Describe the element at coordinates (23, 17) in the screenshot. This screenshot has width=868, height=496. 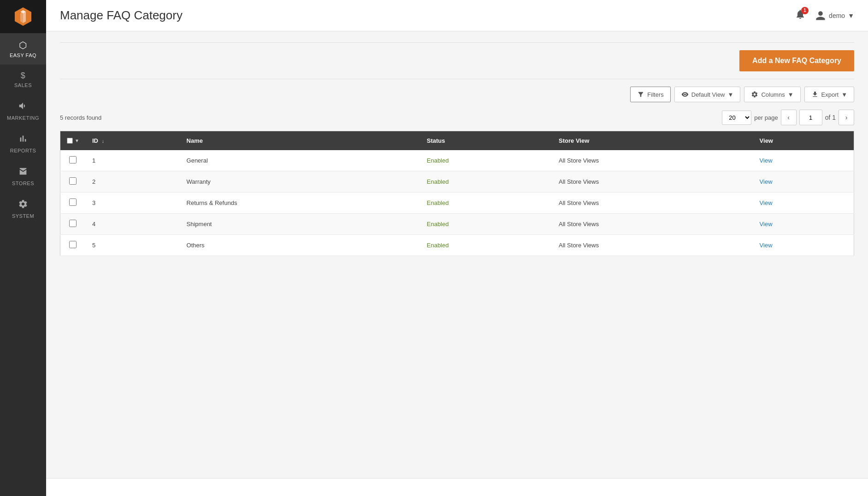
I see `magento-logo-icon` at that location.